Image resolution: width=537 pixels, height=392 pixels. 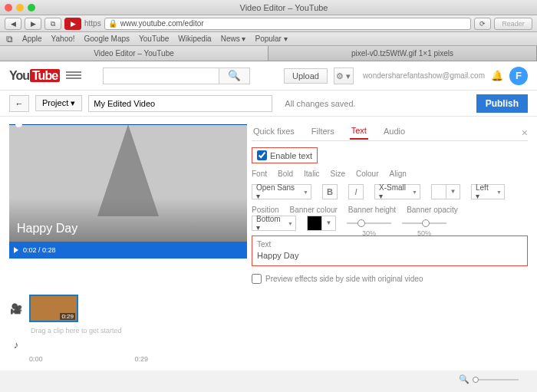 What do you see at coordinates (40, 250) in the screenshot?
I see `time-display: 0:02 / 0:28` at bounding box center [40, 250].